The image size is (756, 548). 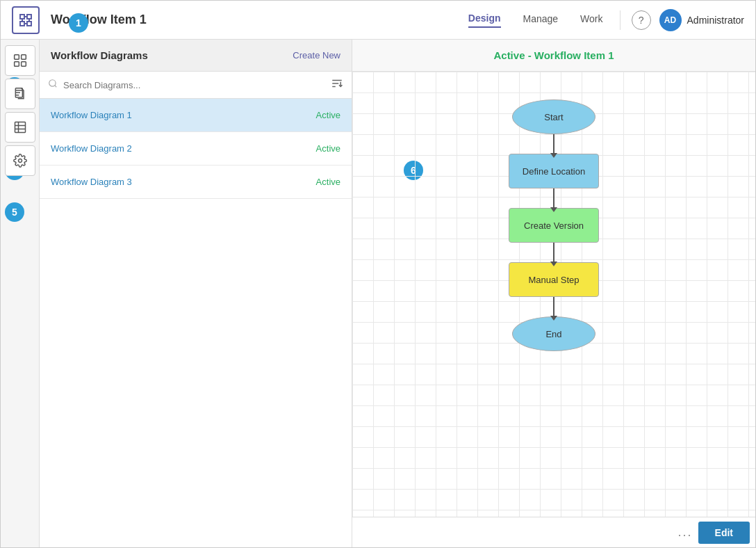 What do you see at coordinates (716, 20) in the screenshot?
I see `user-name: Administrator` at bounding box center [716, 20].